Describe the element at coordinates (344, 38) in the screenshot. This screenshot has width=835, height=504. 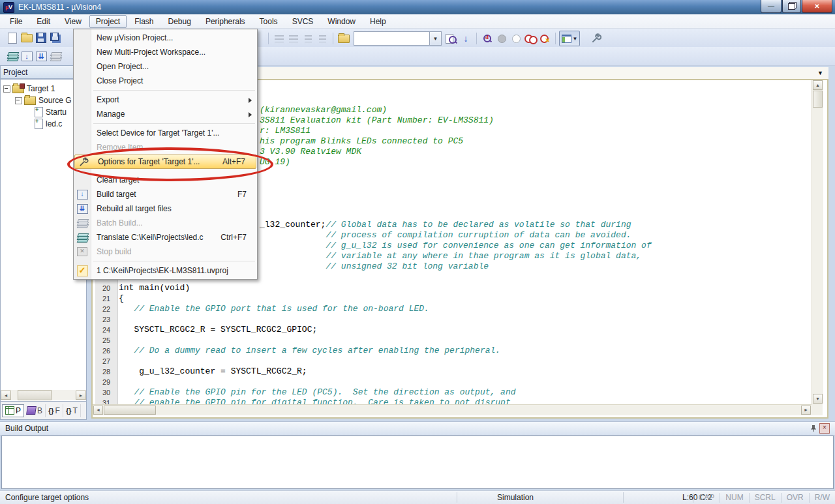
I see `bookmark-folder-icon` at that location.